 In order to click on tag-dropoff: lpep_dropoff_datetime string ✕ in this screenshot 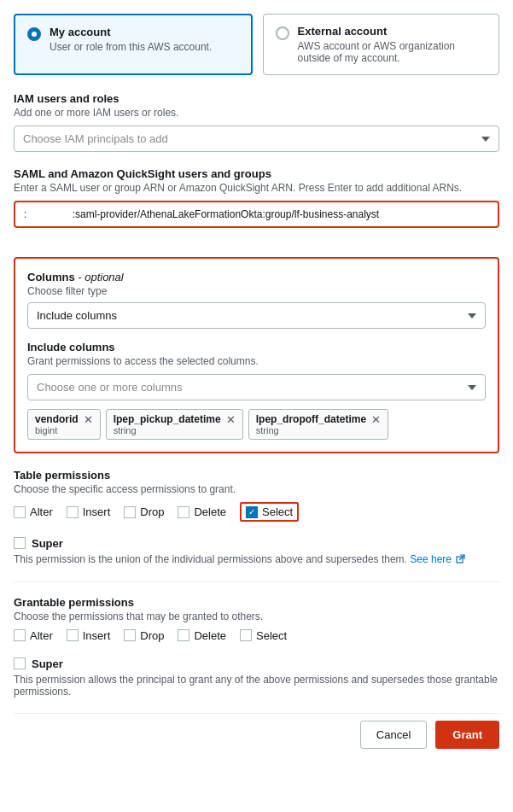, I will do `click(318, 424)`.